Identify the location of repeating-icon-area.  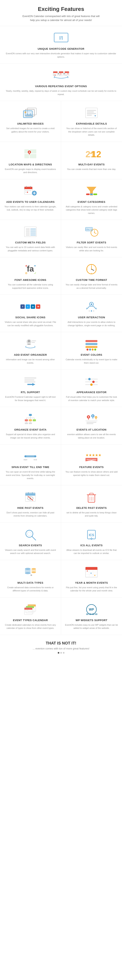
(61, 75).